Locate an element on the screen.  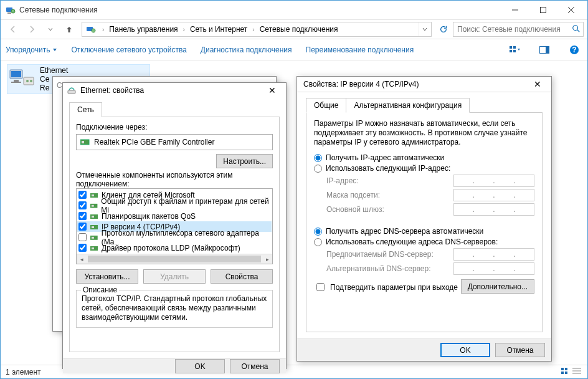
component-label: Планировщик пакетов QoS is located at coordinates (148, 216).